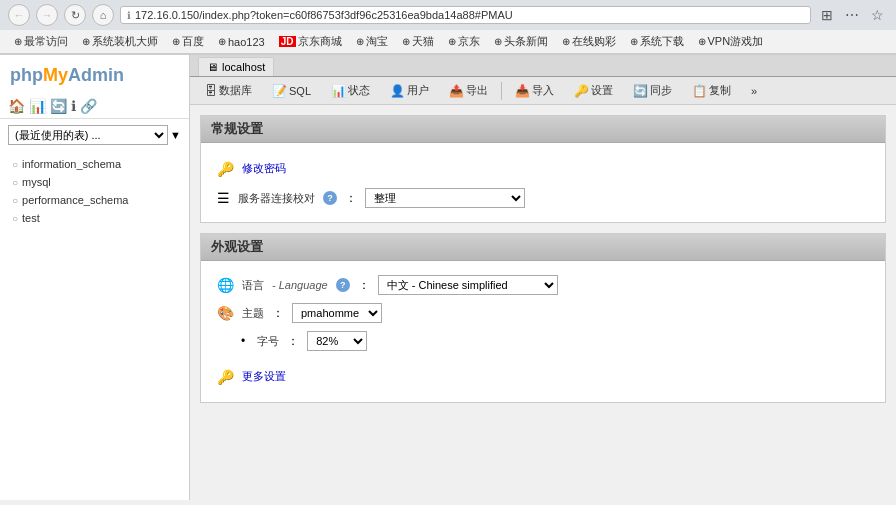  I want to click on toolbar-settings-label: 设置, so click(602, 90).